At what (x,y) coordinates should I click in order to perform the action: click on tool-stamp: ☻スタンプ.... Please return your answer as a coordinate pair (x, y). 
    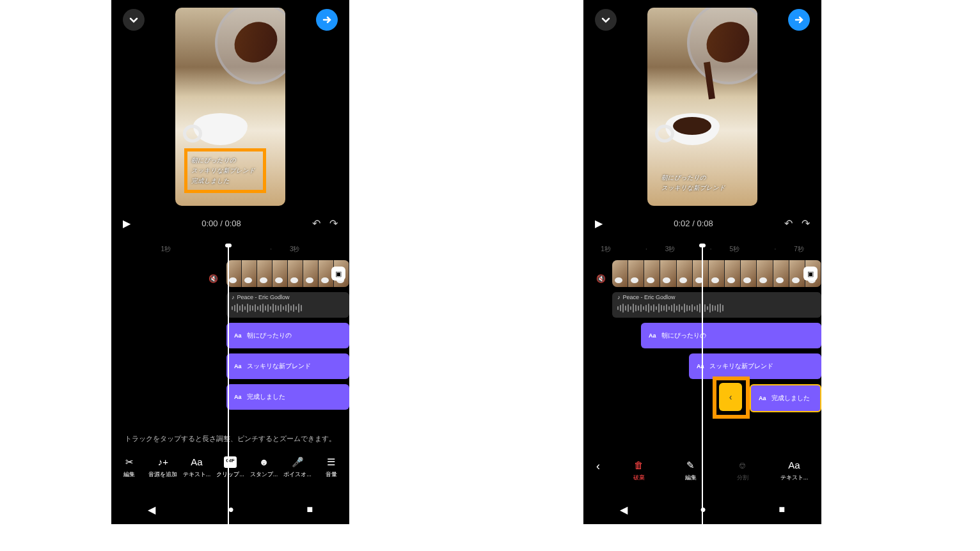
    Looking at the image, I should click on (264, 468).